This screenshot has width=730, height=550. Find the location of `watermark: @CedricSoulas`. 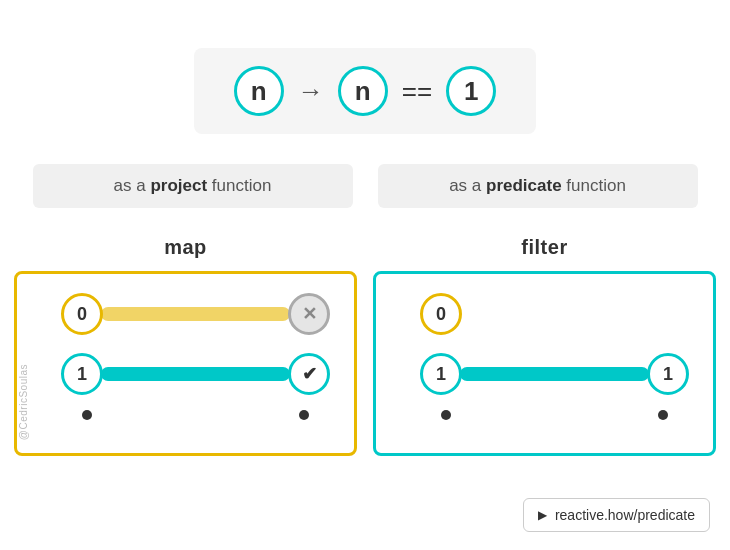

watermark: @CedricSoulas is located at coordinates (24, 402).